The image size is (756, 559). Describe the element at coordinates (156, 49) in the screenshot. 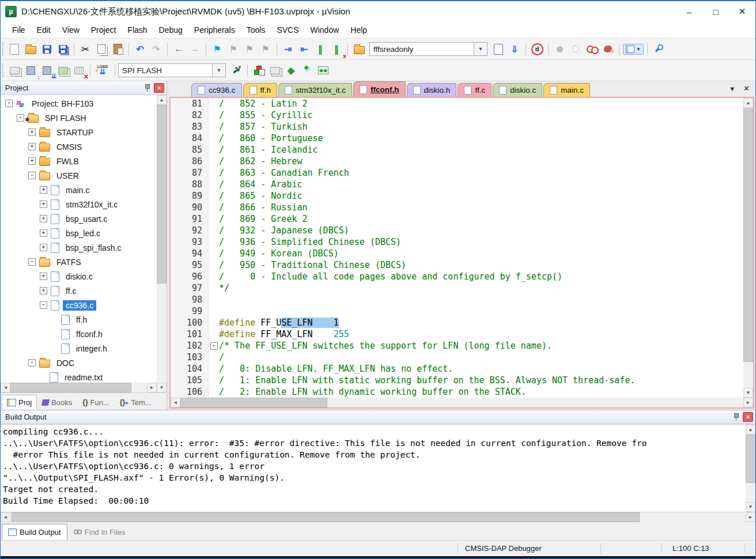

I see `redo-icon: ↷` at that location.